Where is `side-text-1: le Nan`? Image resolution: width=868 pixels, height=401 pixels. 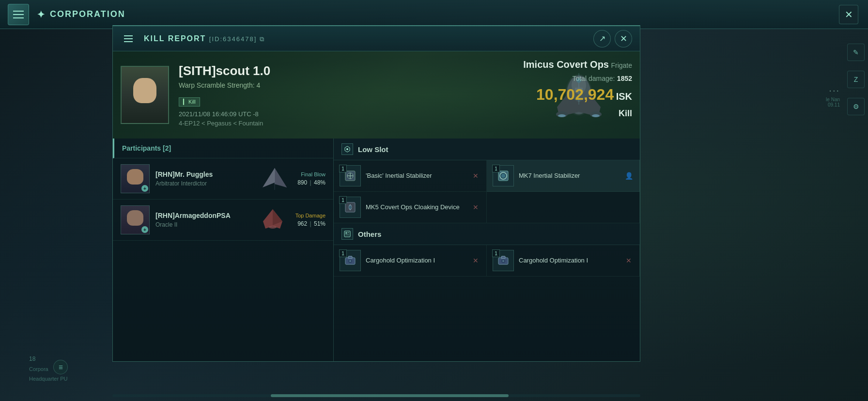 side-text-1: le Nan is located at coordinates (833, 100).